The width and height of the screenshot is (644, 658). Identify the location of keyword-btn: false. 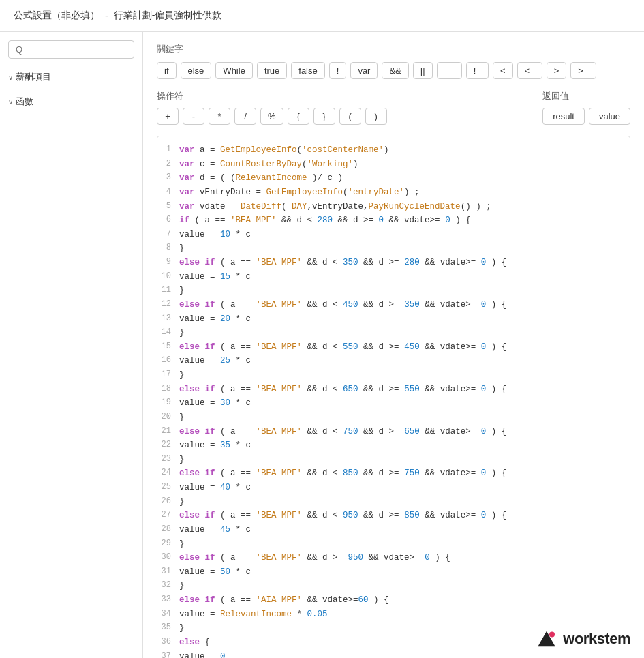
(308, 71).